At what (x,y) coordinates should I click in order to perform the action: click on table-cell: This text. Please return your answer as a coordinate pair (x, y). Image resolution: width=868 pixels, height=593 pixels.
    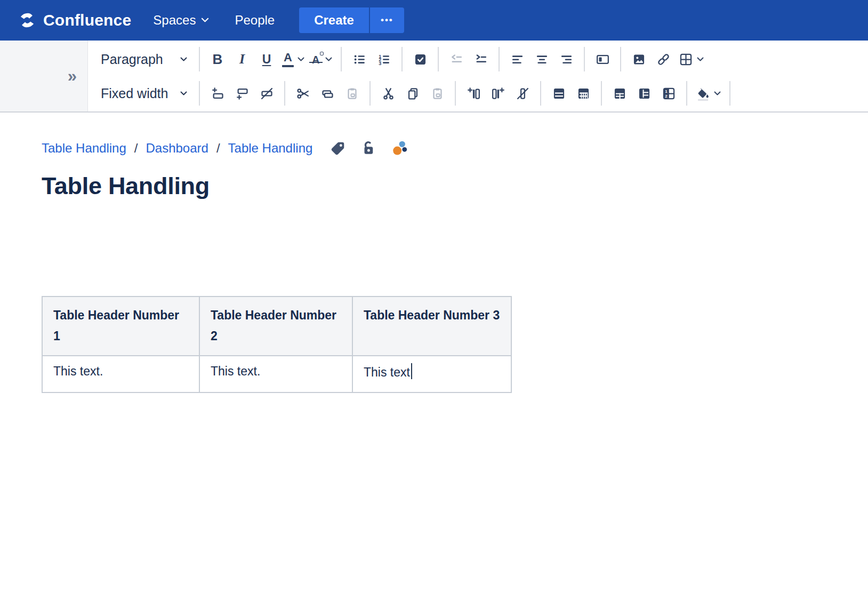
    Looking at the image, I should click on (432, 374).